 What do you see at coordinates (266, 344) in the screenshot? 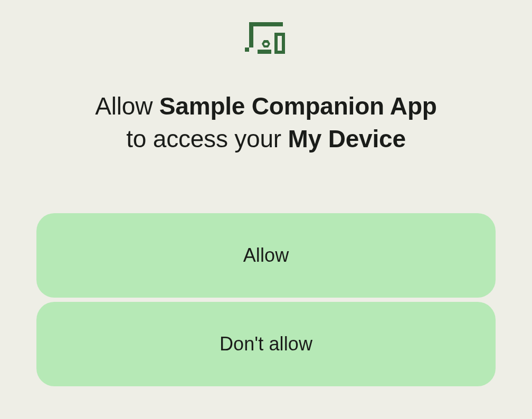
I see `deny-button-label: Don't allow` at bounding box center [266, 344].